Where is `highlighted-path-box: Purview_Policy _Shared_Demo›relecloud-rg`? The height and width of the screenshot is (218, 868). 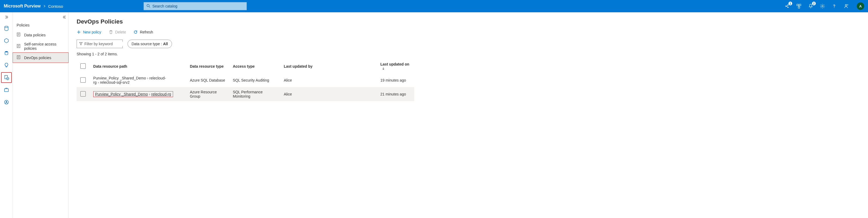
highlighted-path-box: Purview_Policy _Shared_Demo›relecloud-rg is located at coordinates (133, 94).